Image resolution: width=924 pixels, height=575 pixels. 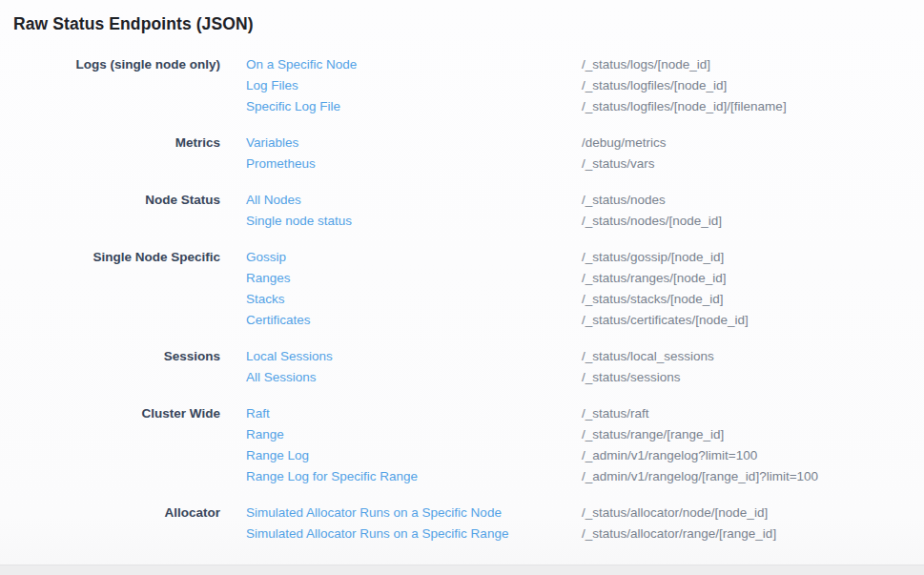 What do you see at coordinates (648, 357) in the screenshot?
I see `endpoint-path: /_status/local_sessions` at bounding box center [648, 357].